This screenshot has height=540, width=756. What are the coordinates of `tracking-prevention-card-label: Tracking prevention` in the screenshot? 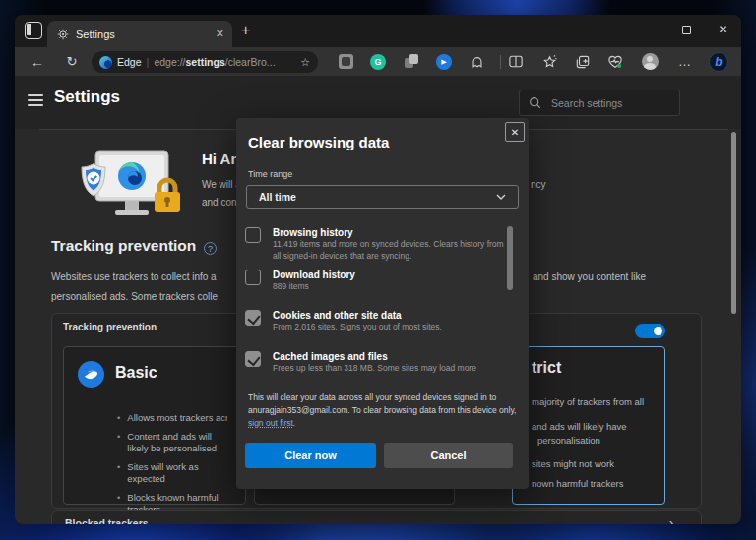 It's located at (110, 327).